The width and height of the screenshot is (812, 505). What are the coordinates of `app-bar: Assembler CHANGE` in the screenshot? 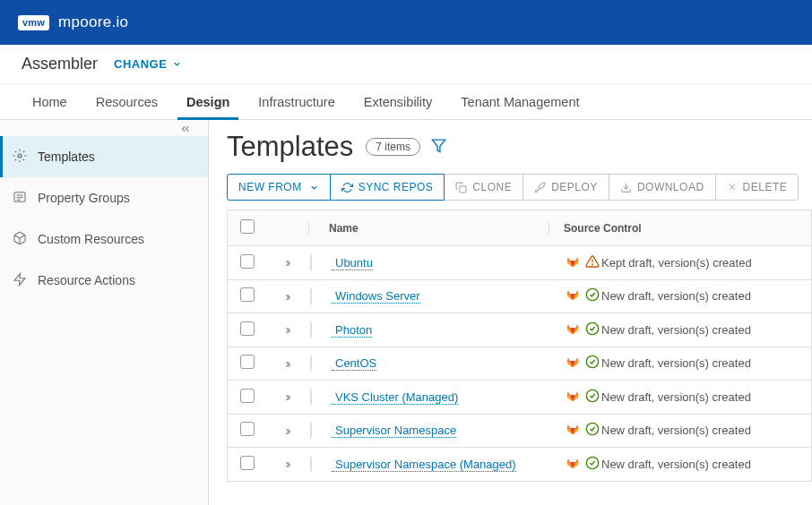 It's located at (406, 64).